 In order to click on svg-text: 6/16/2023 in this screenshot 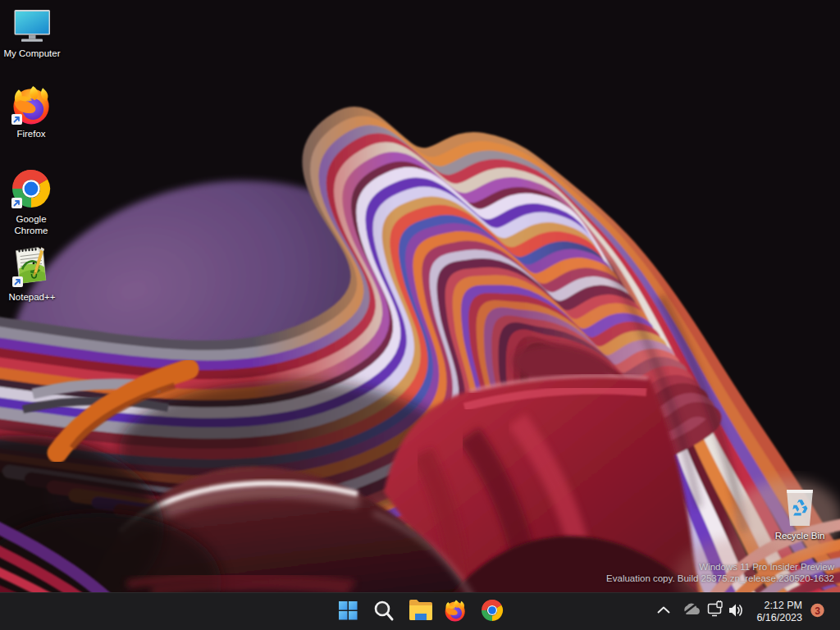, I will do `click(779, 618)`.